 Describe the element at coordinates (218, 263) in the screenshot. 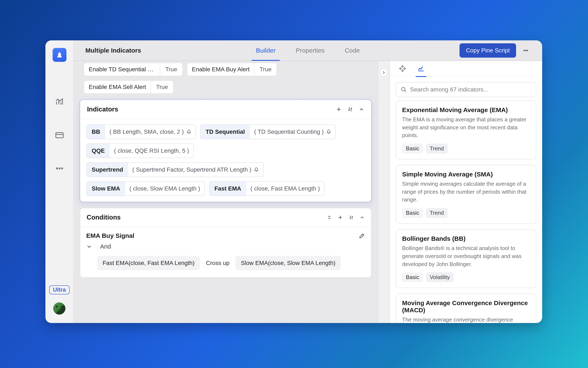

I see `expression-operator: Cross up` at that location.